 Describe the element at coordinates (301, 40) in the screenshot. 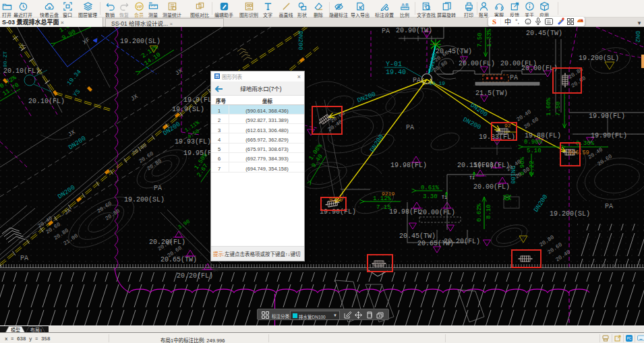

I see `svg-text: DN200` at that location.